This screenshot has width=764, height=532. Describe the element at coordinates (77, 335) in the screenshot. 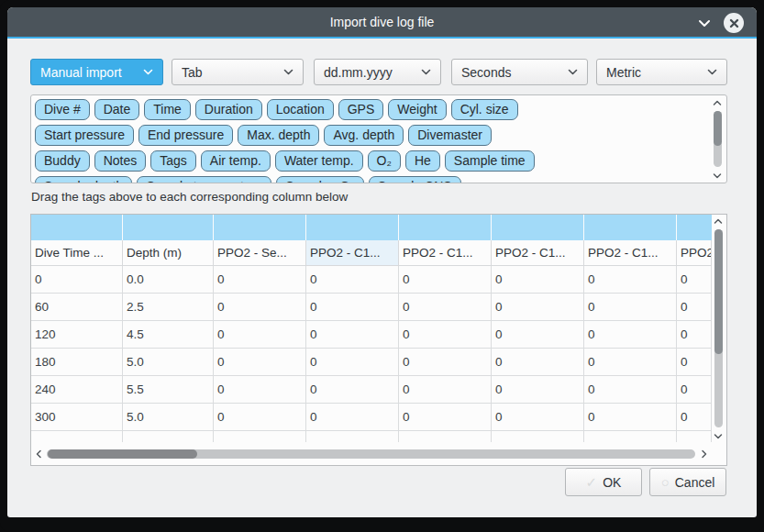

I see `table-cell: 120` at that location.